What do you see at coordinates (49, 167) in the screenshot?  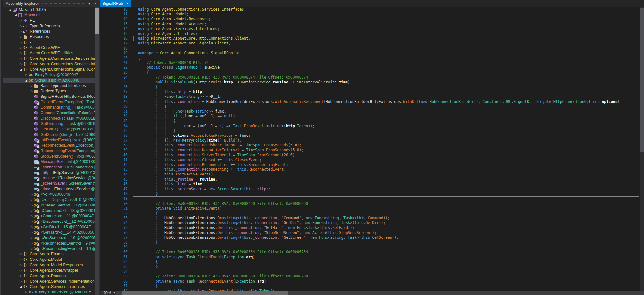 I see `tree-item: _connection : HubConnection @04000134` at bounding box center [49, 167].